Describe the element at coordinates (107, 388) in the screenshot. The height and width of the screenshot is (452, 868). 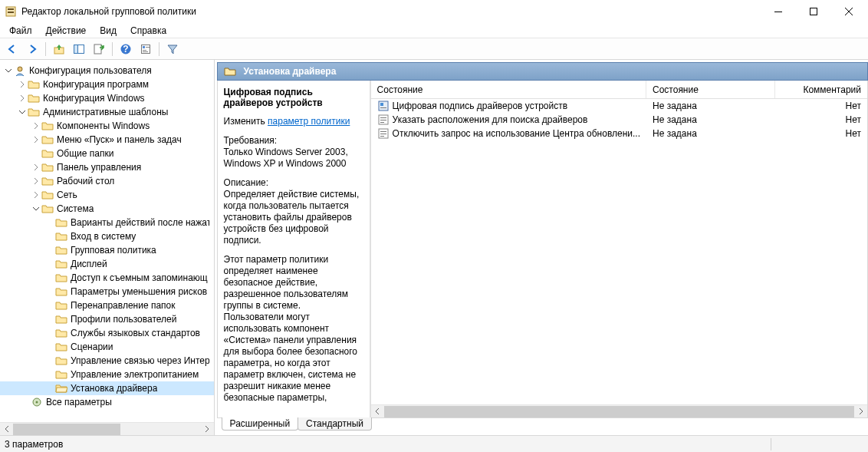
I see `tree-node-sys-driverinstall: Установка драйвера` at that location.